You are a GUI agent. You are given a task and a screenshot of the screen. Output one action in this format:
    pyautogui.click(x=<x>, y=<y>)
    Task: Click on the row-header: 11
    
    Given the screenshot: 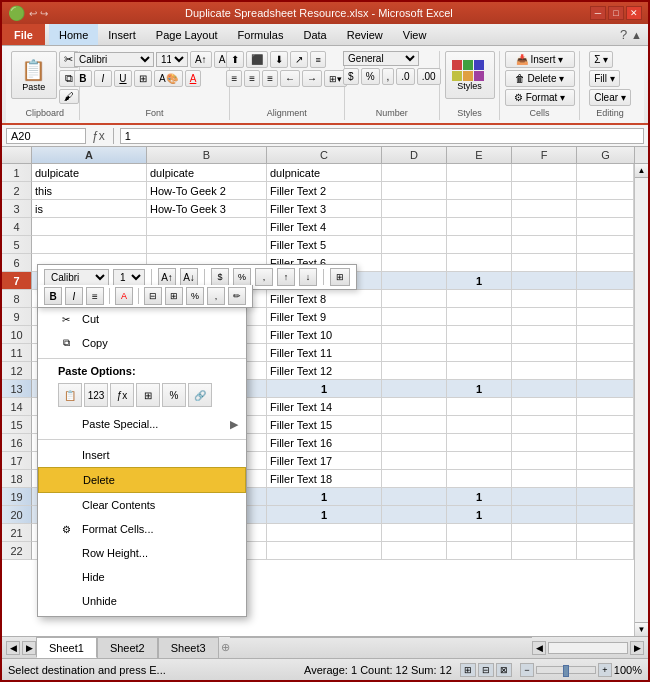 What is the action you would take?
    pyautogui.click(x=17, y=353)
    